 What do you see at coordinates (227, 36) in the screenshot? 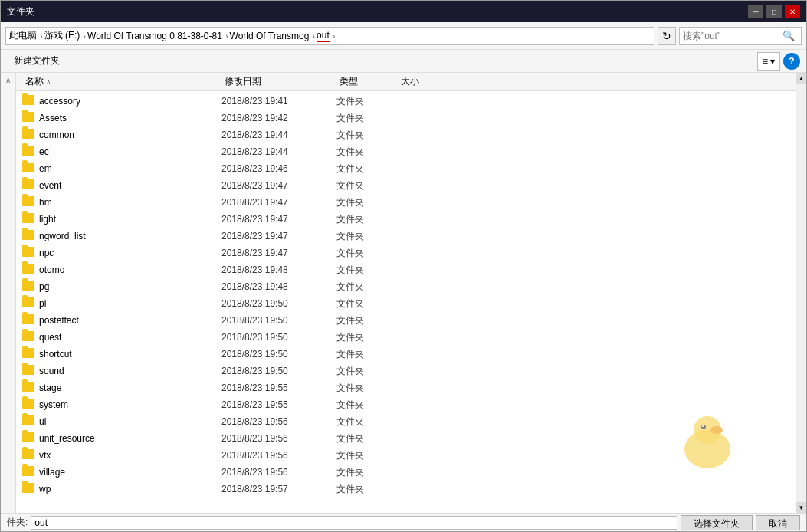
I see `breadcrumb-sep-3: ›` at bounding box center [227, 36].